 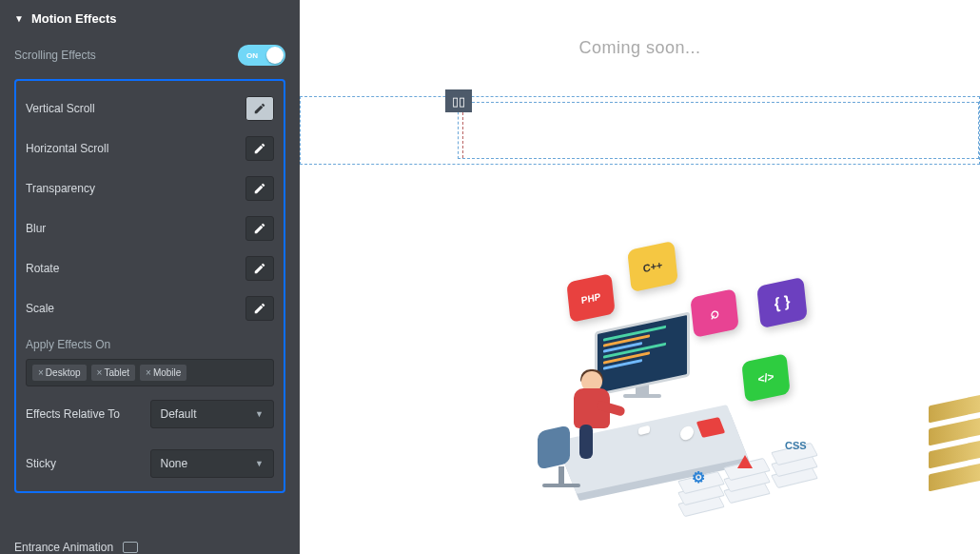 I want to click on desktop-icon, so click(x=130, y=547).